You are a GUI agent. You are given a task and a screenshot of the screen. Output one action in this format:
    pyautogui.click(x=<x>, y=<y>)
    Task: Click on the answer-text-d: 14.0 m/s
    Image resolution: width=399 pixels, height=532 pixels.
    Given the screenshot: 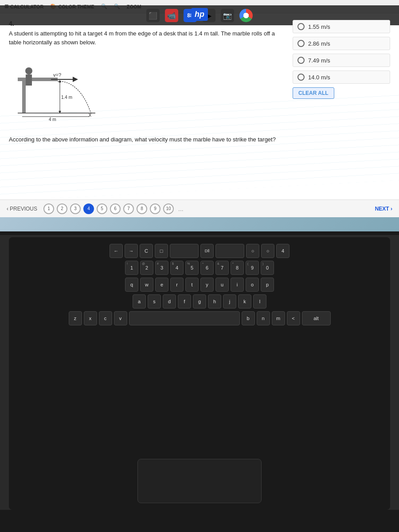 What is the action you would take?
    pyautogui.click(x=319, y=77)
    